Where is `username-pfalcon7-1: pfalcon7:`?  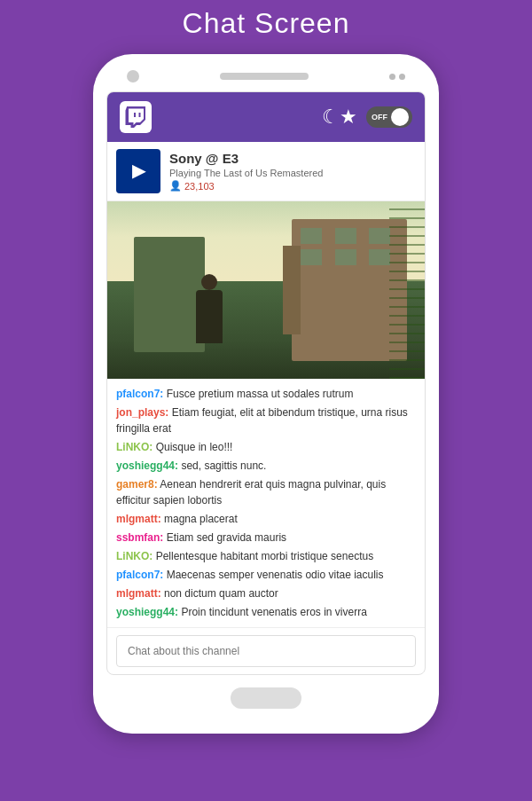 username-pfalcon7-1: pfalcon7: is located at coordinates (140, 394).